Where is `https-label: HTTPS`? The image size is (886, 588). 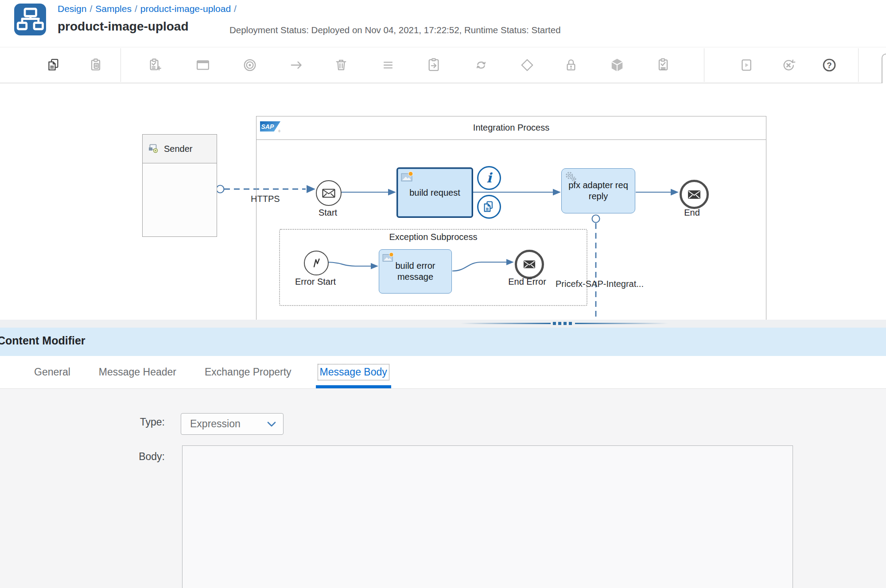
https-label: HTTPS is located at coordinates (265, 199).